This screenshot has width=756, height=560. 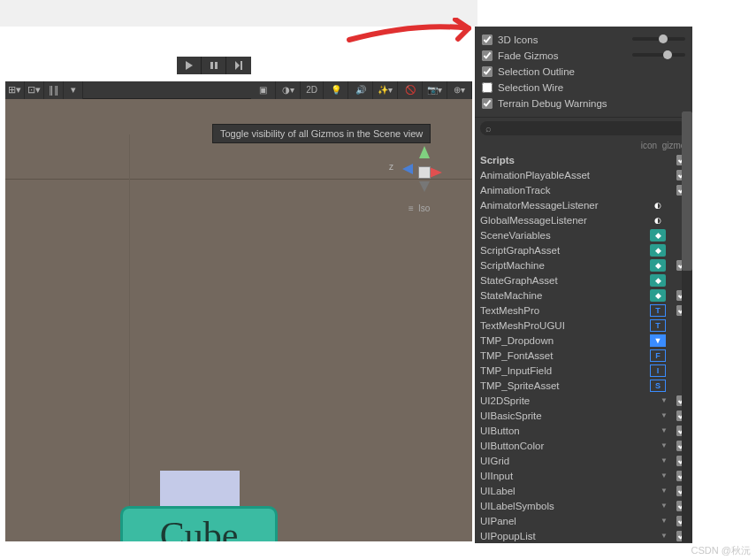 What do you see at coordinates (584, 356) in the screenshot?
I see `list-item: TMP_FontAssetF` at bounding box center [584, 356].